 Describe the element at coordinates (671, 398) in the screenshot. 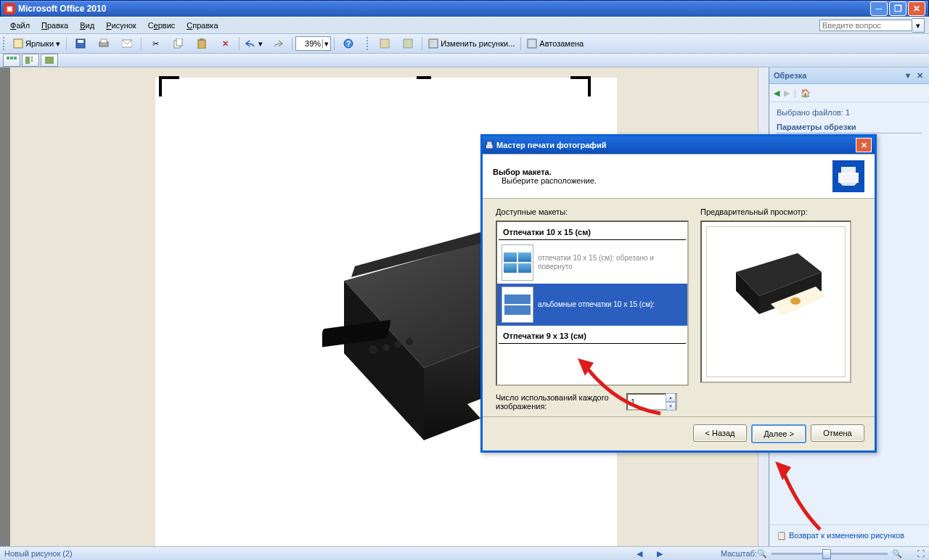

I see `spin-up-icon: ▲` at that location.